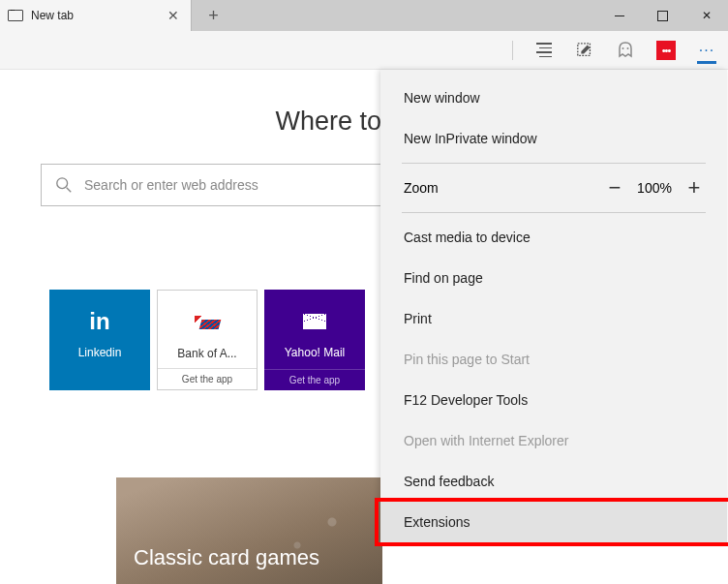  Describe the element at coordinates (554, 188) in the screenshot. I see `menu-zoom: Zoom − 100% +` at that location.